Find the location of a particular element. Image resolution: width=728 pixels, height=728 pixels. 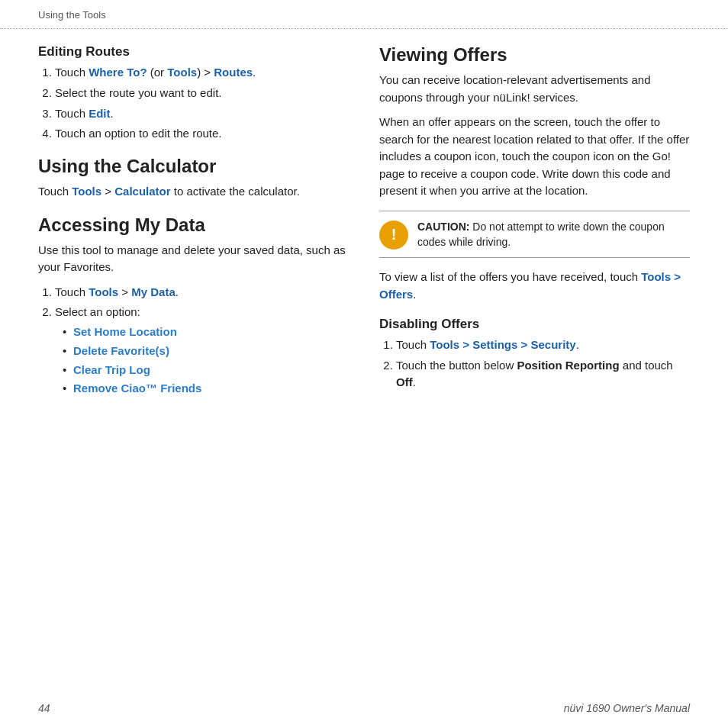

option-set-home: Set Home Location is located at coordinates (206, 332).